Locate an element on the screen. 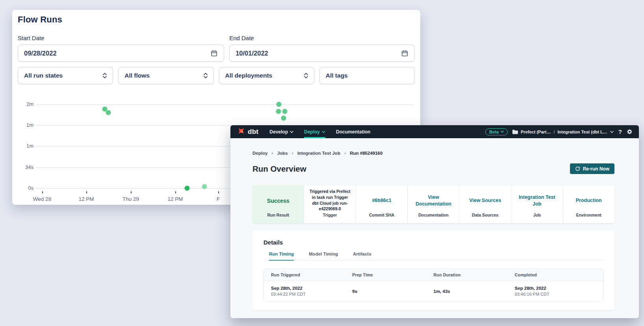  card-commit-sha: #6b86c1 Commit SHA is located at coordinates (381, 204).